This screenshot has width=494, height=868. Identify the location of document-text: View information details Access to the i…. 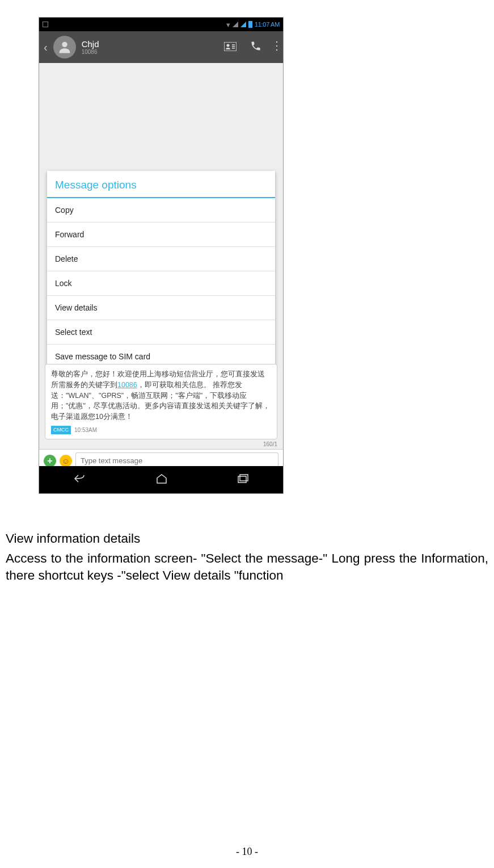
(247, 557).